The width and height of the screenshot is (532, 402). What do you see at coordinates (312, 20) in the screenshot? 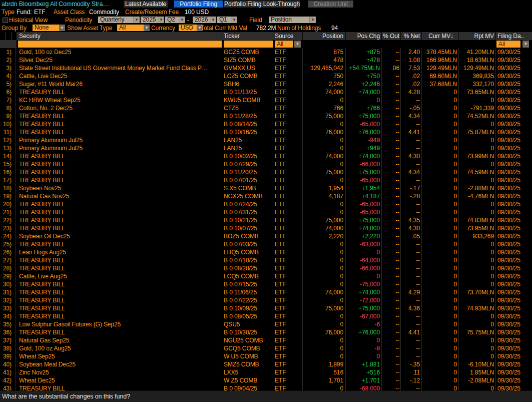
I see `field-dropdown-arrow-icon: ▼` at bounding box center [312, 20].